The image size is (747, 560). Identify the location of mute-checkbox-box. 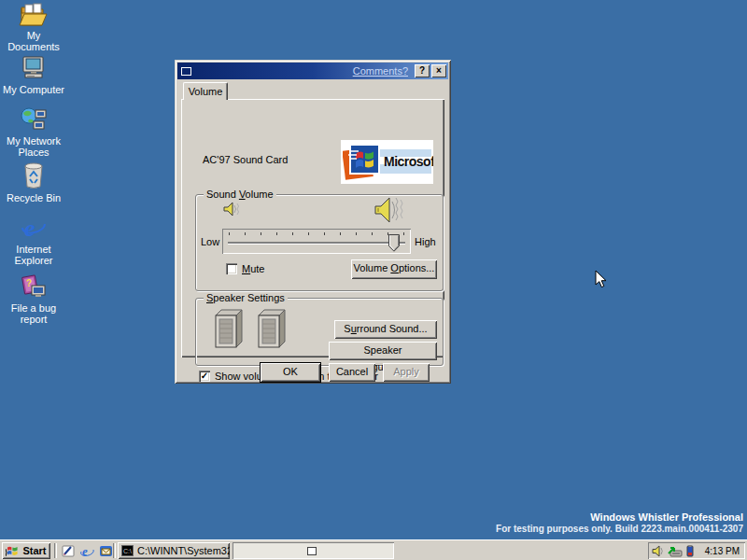
(232, 269).